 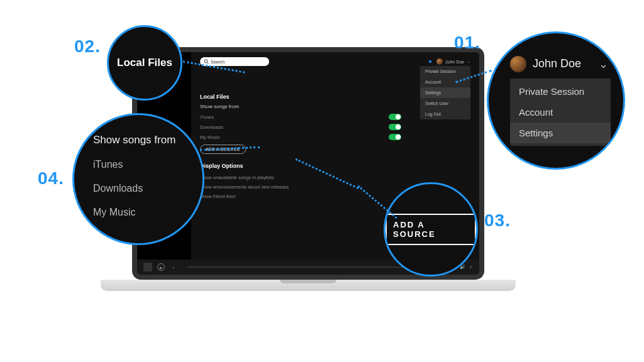 What do you see at coordinates (560, 133) in the screenshot?
I see `menu-item-settings: Settings` at bounding box center [560, 133].